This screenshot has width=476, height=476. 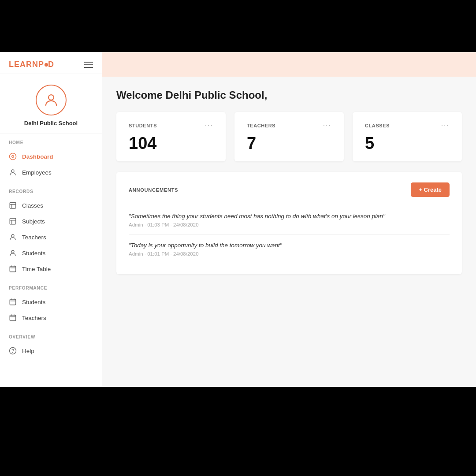 I want to click on create-announcement-button: + Create, so click(x=430, y=190).